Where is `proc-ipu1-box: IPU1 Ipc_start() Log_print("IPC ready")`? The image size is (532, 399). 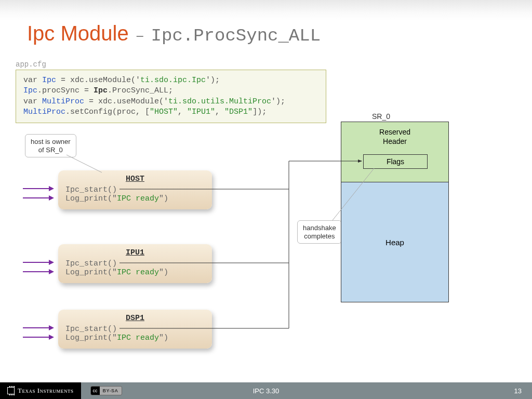 proc-ipu1-box: IPU1 Ipc_start() Log_print("IPC ready") is located at coordinates (135, 264).